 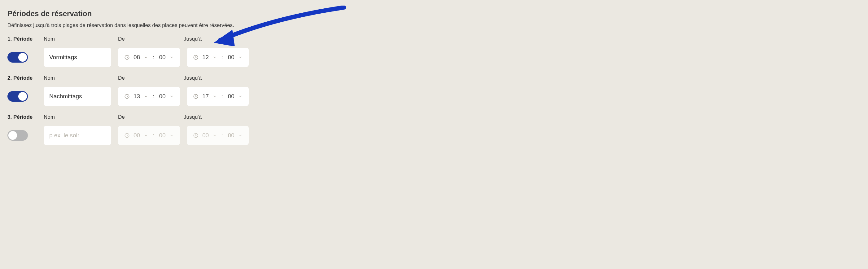 What do you see at coordinates (434, 117) in the screenshot?
I see `period-3-labels: 3. Période Nom De Jusqu'à` at bounding box center [434, 117].